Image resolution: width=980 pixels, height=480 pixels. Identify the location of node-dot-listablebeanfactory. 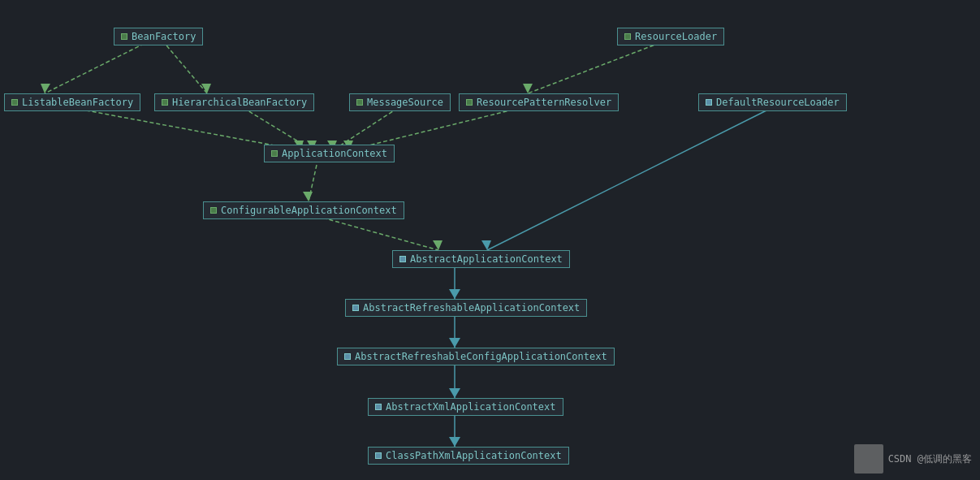
(15, 102).